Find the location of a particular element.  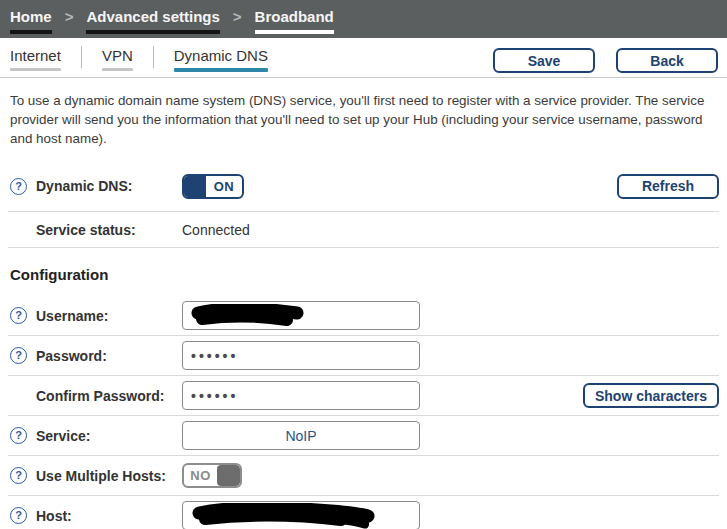

row-service-status: Service status: Connected is located at coordinates (364, 230).